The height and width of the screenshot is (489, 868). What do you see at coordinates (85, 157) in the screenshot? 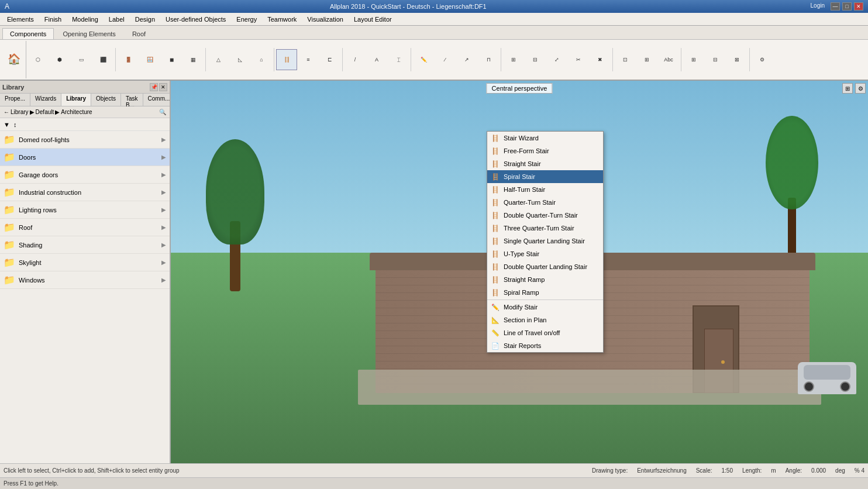
I see `lib-item-doors: 📁 Doors ▶` at bounding box center [85, 157].